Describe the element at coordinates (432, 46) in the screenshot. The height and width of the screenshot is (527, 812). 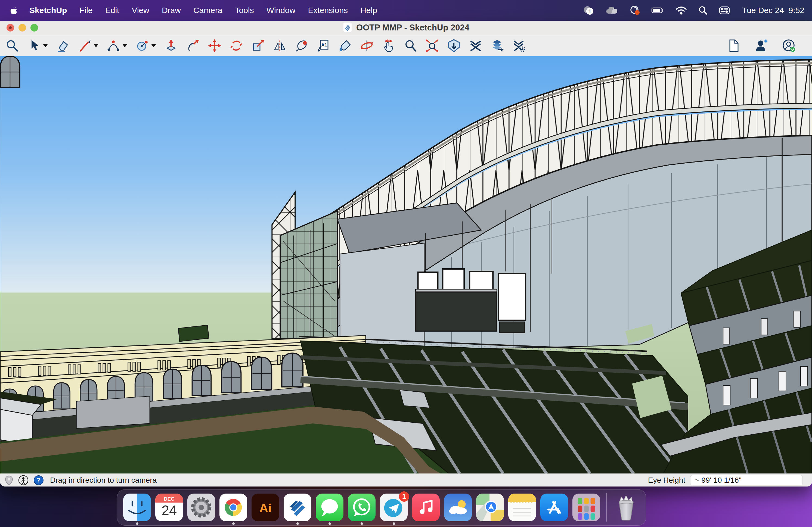
I see `zoom-extents-tool-icon` at that location.